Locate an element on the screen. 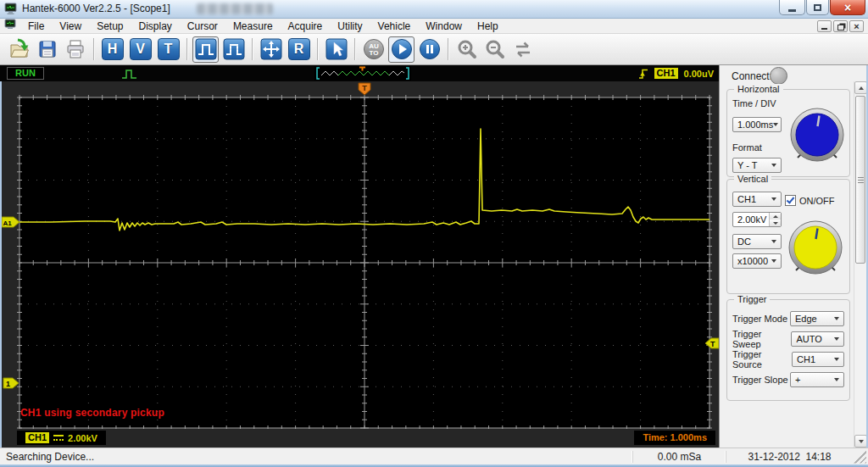 The height and width of the screenshot is (467, 868). window-minimize-button is located at coordinates (792, 8).